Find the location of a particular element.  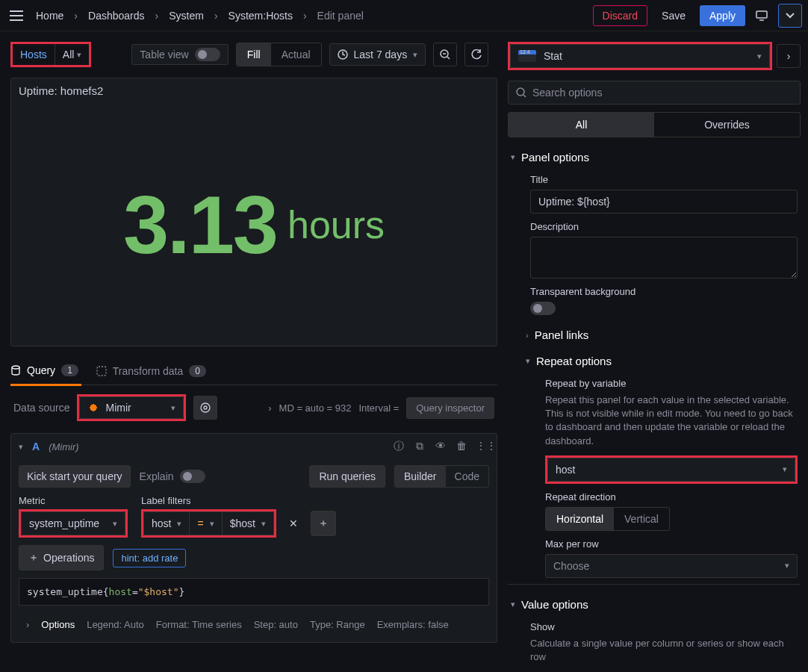

kick-start-button: Kick start your query is located at coordinates (75, 476).